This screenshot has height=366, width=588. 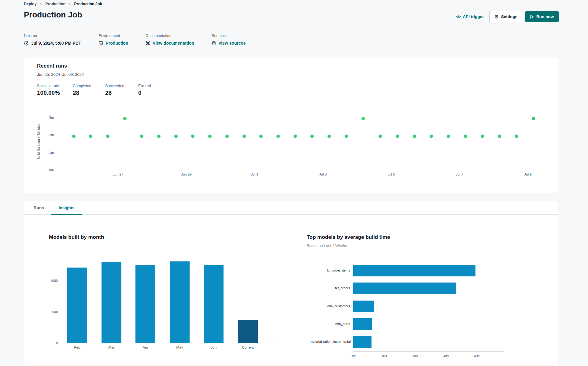 I want to click on scatter-x-tick-label: Jul 3, so click(x=323, y=174).